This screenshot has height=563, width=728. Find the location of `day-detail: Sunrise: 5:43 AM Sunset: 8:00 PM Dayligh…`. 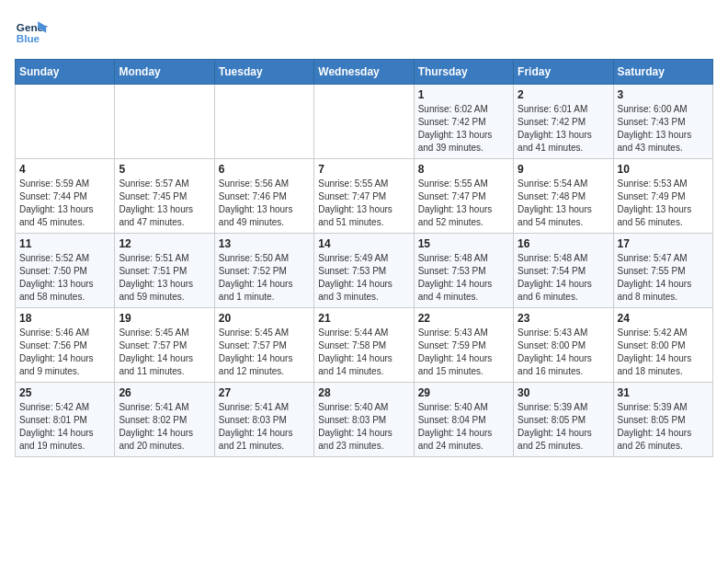

day-detail: Sunrise: 5:43 AM Sunset: 8:00 PM Dayligh… is located at coordinates (563, 352).